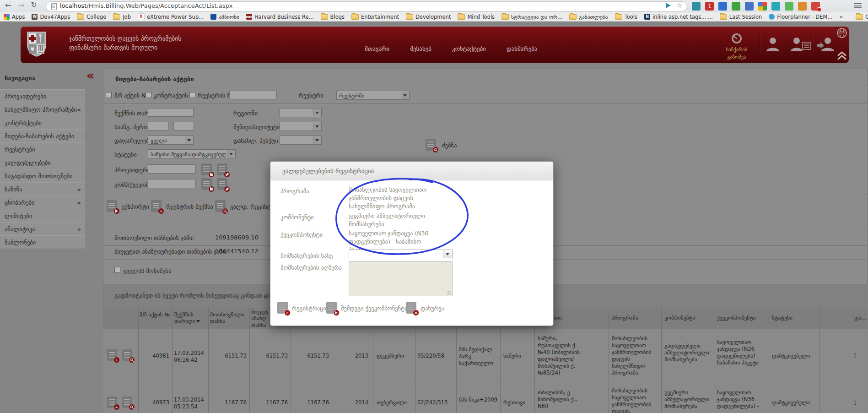 This screenshot has height=413, width=868. I want to click on bookmarks-overflow-chevron: », so click(841, 16).